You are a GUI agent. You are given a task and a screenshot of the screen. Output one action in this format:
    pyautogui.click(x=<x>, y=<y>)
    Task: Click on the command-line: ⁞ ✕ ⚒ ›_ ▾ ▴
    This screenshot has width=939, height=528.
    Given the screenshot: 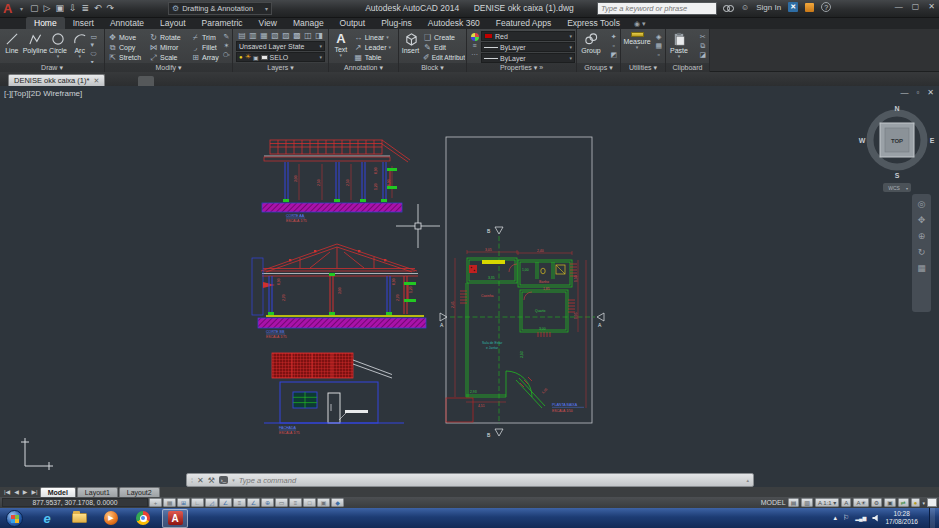 What is the action you would take?
    pyautogui.click(x=470, y=480)
    